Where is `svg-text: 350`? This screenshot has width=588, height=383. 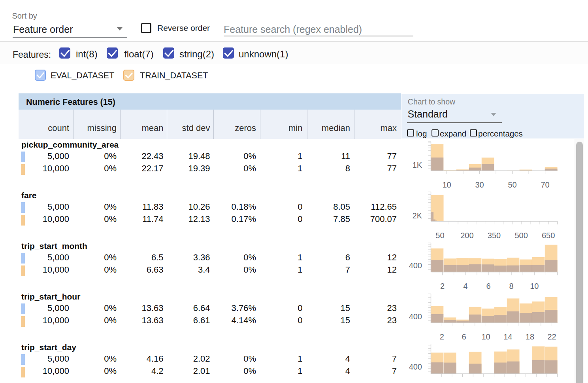 svg-text: 350 is located at coordinates (494, 235).